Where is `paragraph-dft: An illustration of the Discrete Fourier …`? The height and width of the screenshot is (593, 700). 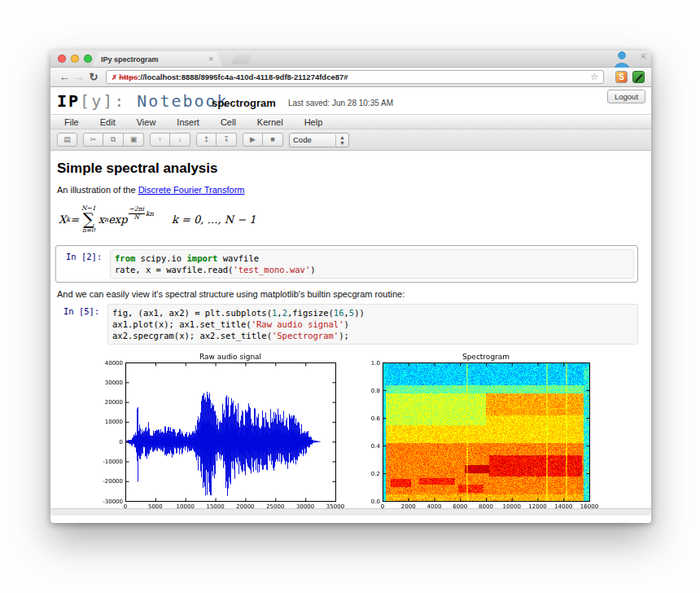 paragraph-dft: An illustration of the Discrete Fourier … is located at coordinates (351, 190).